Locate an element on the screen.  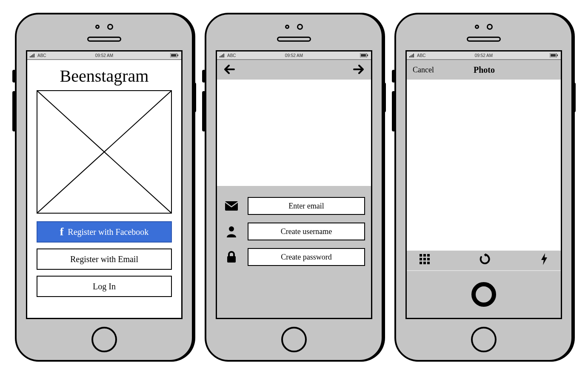
cancel-button: Cancel is located at coordinates (423, 70).